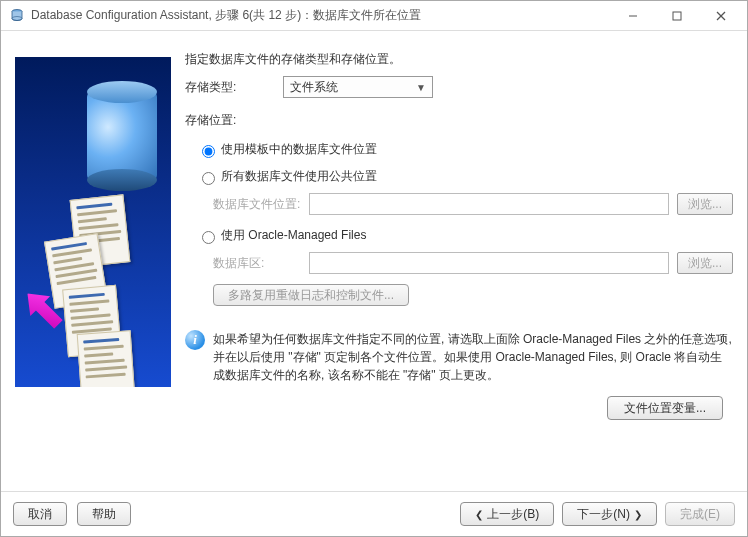 The width and height of the screenshot is (748, 537). I want to click on window-title: Database Configuration Assistant, 步骤 6(共…, so click(321, 16).